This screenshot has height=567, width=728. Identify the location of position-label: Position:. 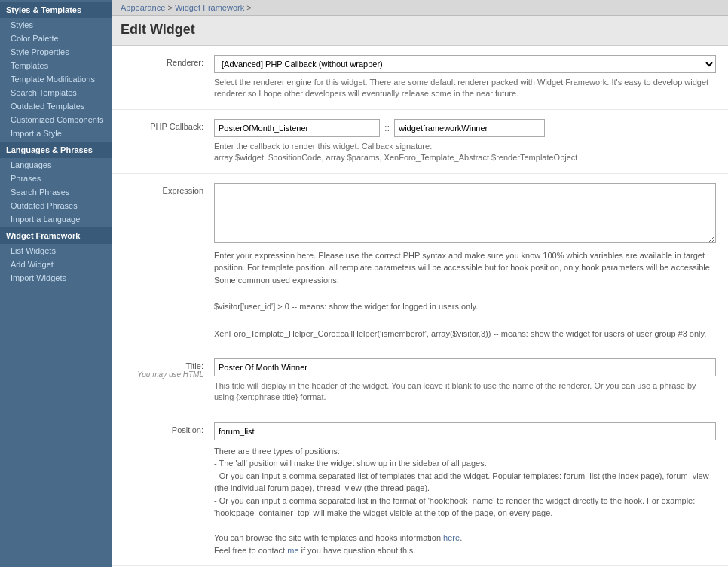
(169, 428).